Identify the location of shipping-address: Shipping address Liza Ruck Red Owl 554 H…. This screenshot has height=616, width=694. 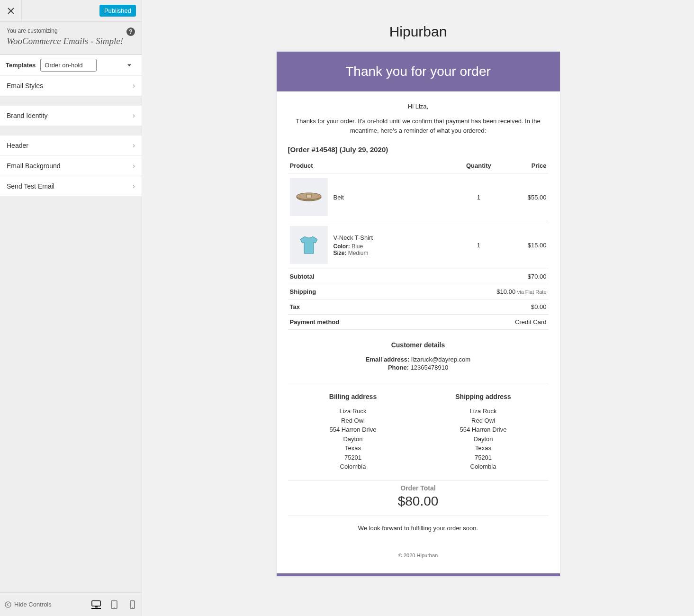
(483, 432).